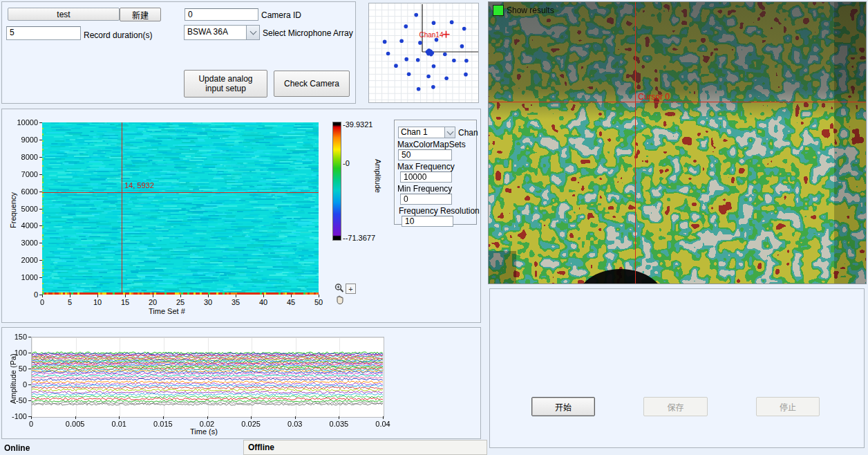 Image resolution: width=868 pixels, height=455 pixels. Describe the element at coordinates (563, 407) in the screenshot. I see `start-button: 开始` at that location.